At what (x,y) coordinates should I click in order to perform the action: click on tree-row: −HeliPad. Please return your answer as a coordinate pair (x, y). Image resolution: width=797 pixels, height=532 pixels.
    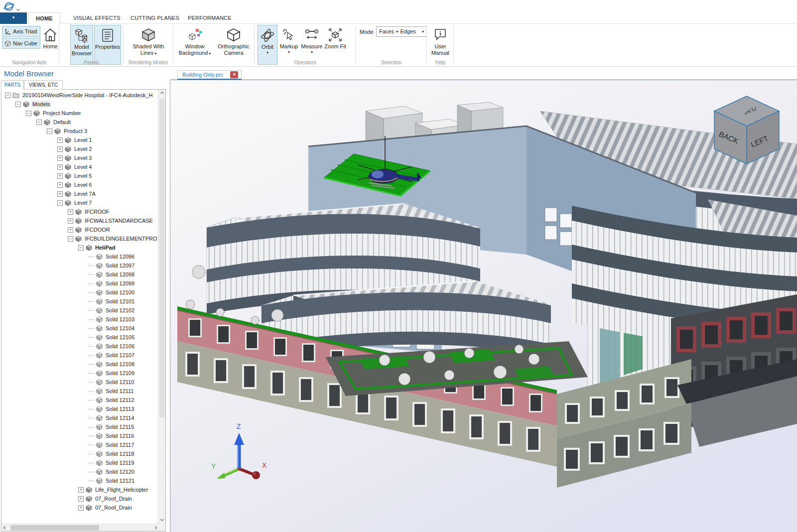
    Looking at the image, I should click on (80, 248).